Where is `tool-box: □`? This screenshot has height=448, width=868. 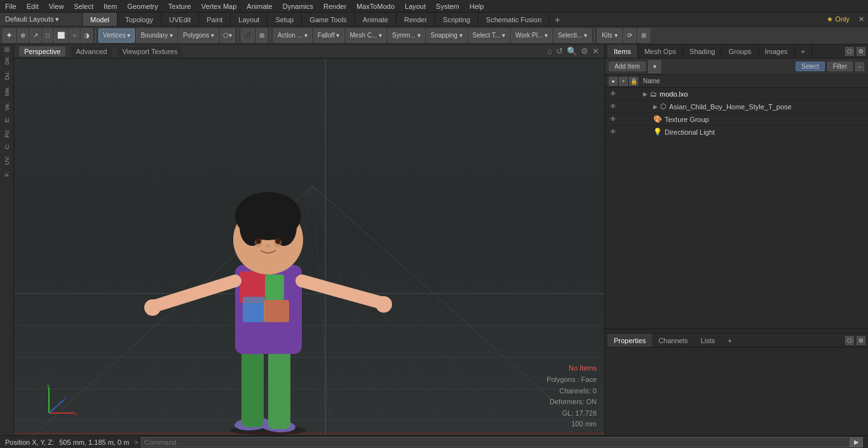
tool-box: □ is located at coordinates (48, 36).